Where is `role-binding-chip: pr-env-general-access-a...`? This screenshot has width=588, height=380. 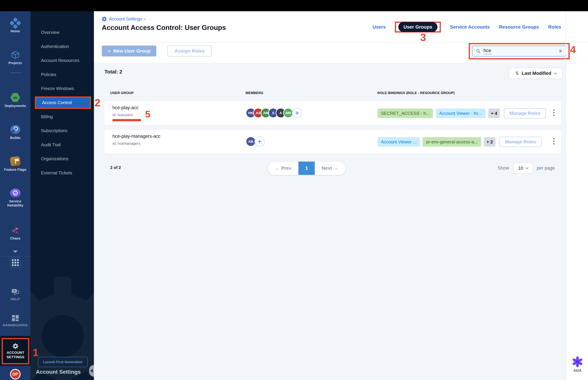 role-binding-chip: pr-env-general-access-a... is located at coordinates (452, 142).